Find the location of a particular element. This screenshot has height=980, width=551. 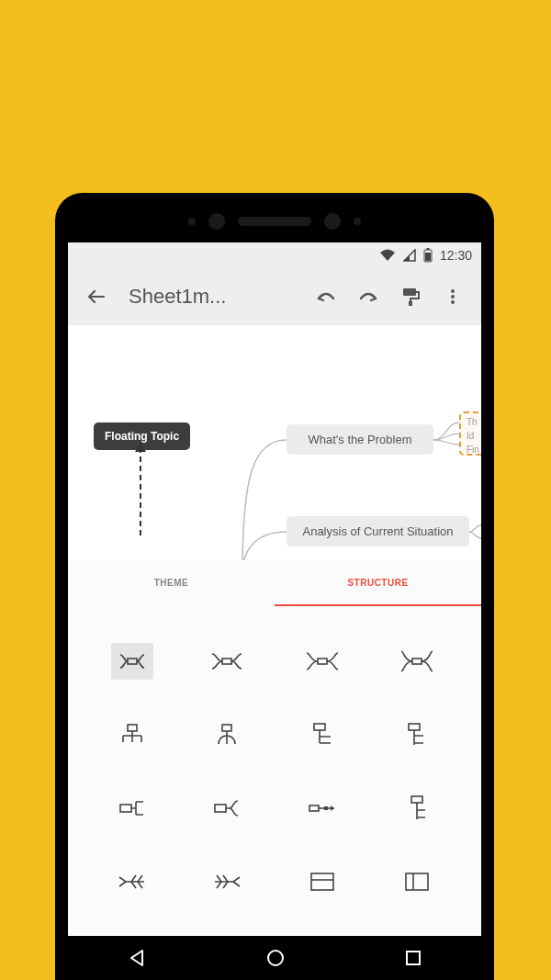

tree-down-icon is located at coordinates (417, 808).